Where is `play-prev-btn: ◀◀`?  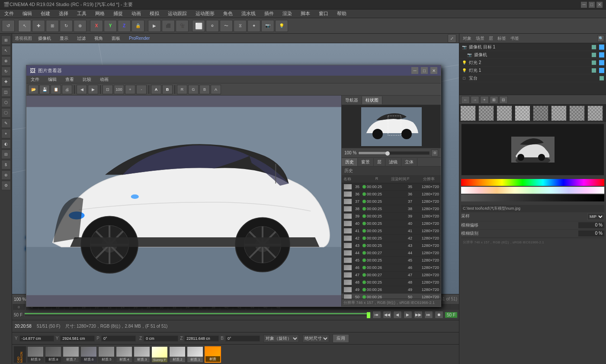 play-prev-btn: ◀◀ is located at coordinates (387, 315).